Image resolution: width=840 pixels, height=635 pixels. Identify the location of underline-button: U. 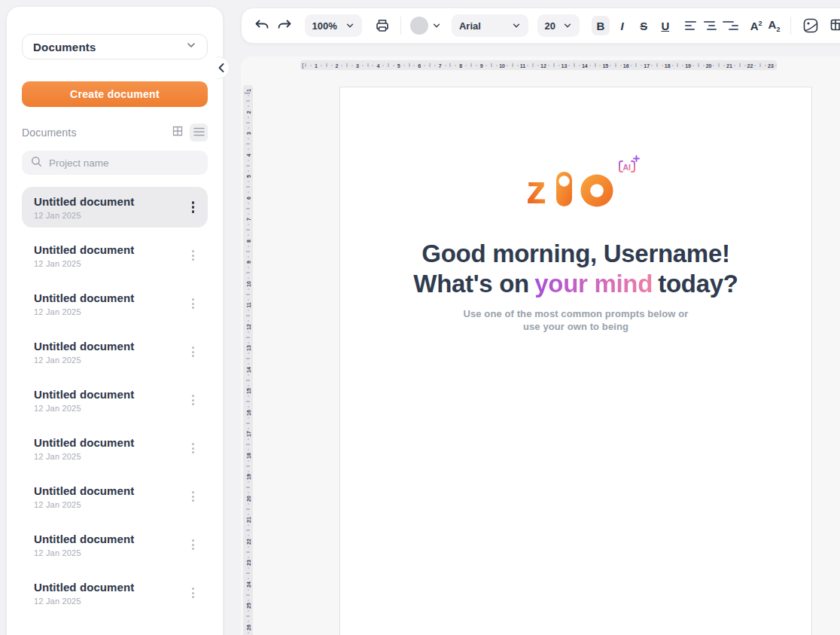
(665, 26).